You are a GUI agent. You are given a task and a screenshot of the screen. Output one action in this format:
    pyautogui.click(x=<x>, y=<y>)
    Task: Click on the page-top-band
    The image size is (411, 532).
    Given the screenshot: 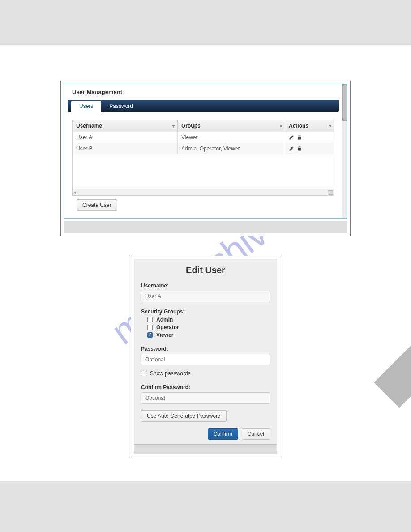 What is the action you would take?
    pyautogui.click(x=206, y=22)
    